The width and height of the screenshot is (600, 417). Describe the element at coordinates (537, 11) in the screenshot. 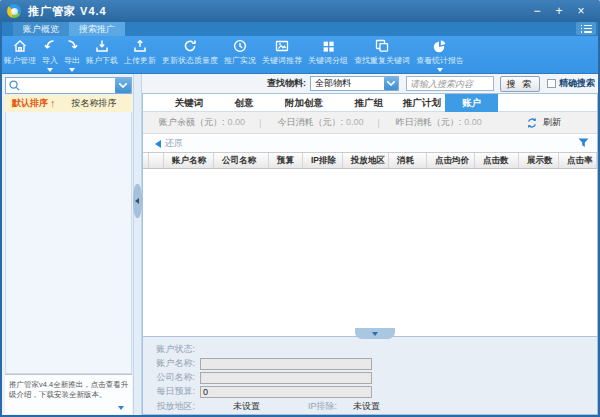

I see `minimize-button: −` at that location.